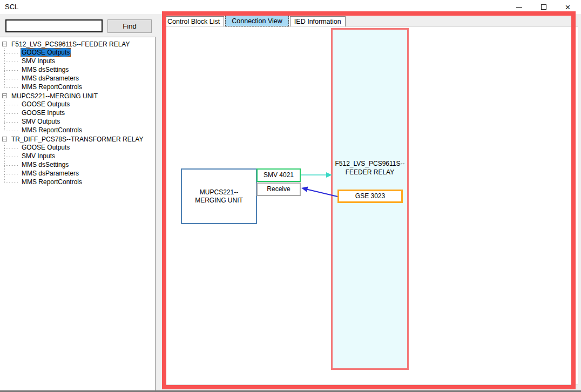 This screenshot has width=581, height=392. Describe the element at coordinates (543, 7) in the screenshot. I see `maximize-button` at that location.